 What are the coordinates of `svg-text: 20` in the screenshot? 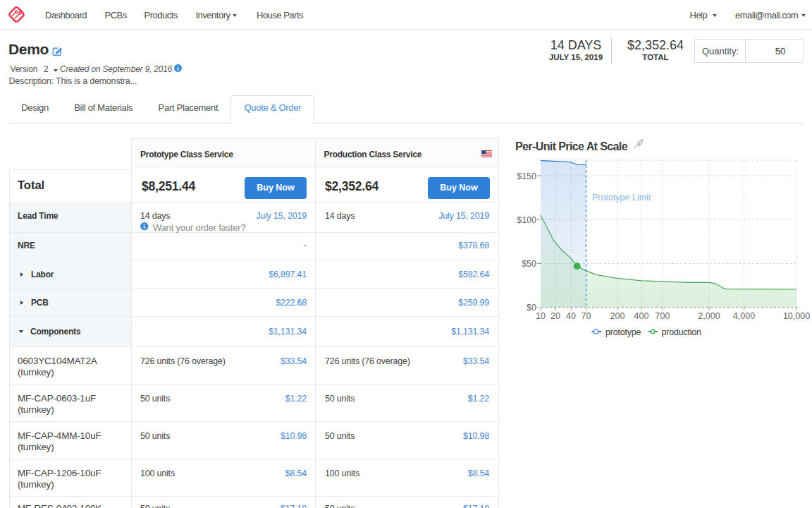 It's located at (555, 316).